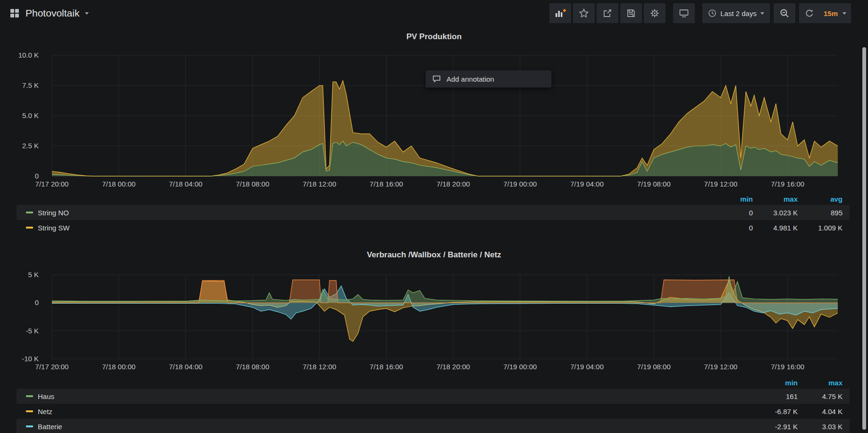  What do you see at coordinates (631, 13) in the screenshot?
I see `save-icon` at bounding box center [631, 13].